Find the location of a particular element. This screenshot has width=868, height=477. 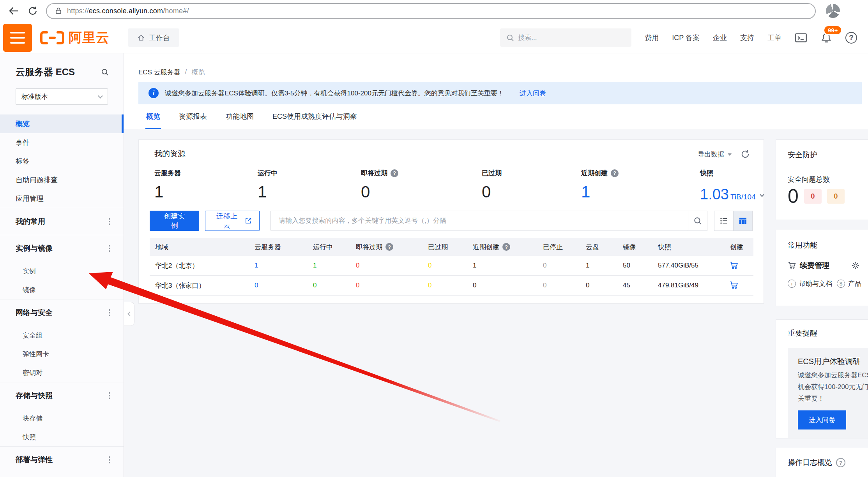

usage-link: 用 is located at coordinates (856, 266).